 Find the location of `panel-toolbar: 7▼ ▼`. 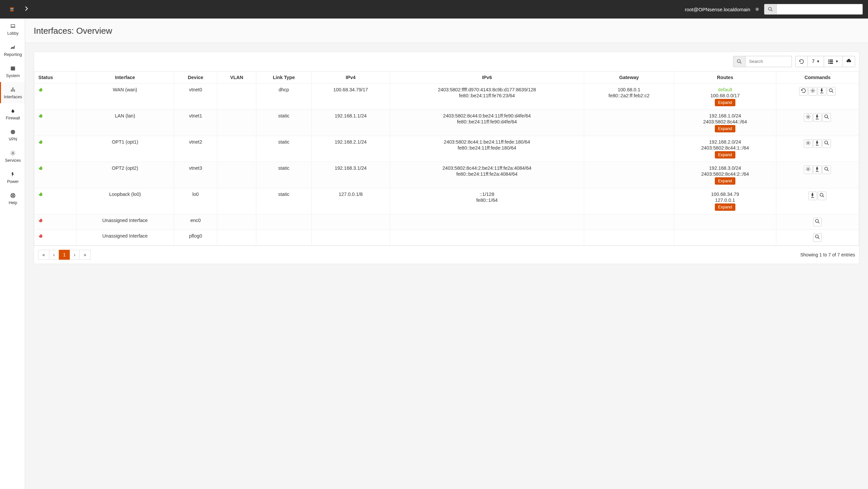

panel-toolbar: 7▼ ▼ is located at coordinates (446, 62).